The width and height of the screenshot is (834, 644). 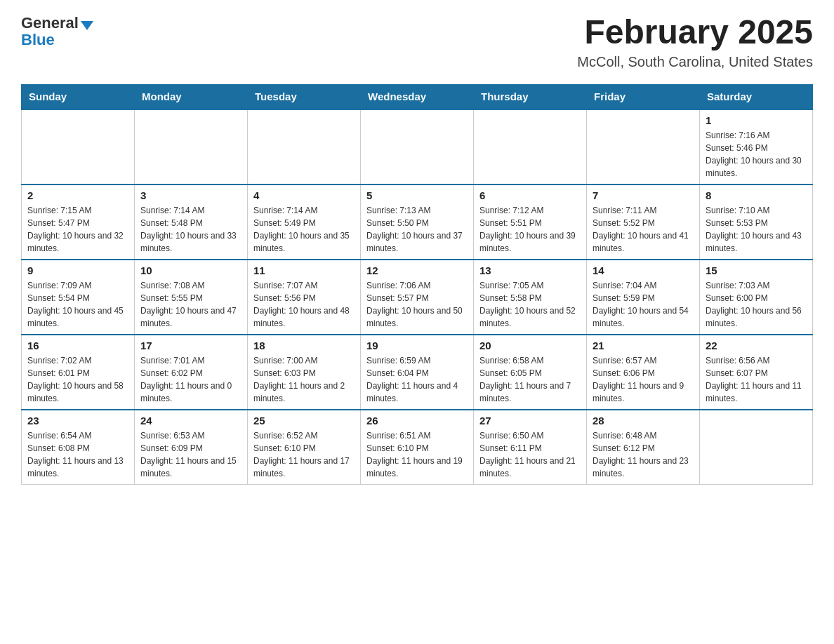 What do you see at coordinates (417, 147) in the screenshot?
I see `calendar-week-row: 1Sunrise: 7:16 AMSunset: 5:46 PMDaylight…` at bounding box center [417, 147].